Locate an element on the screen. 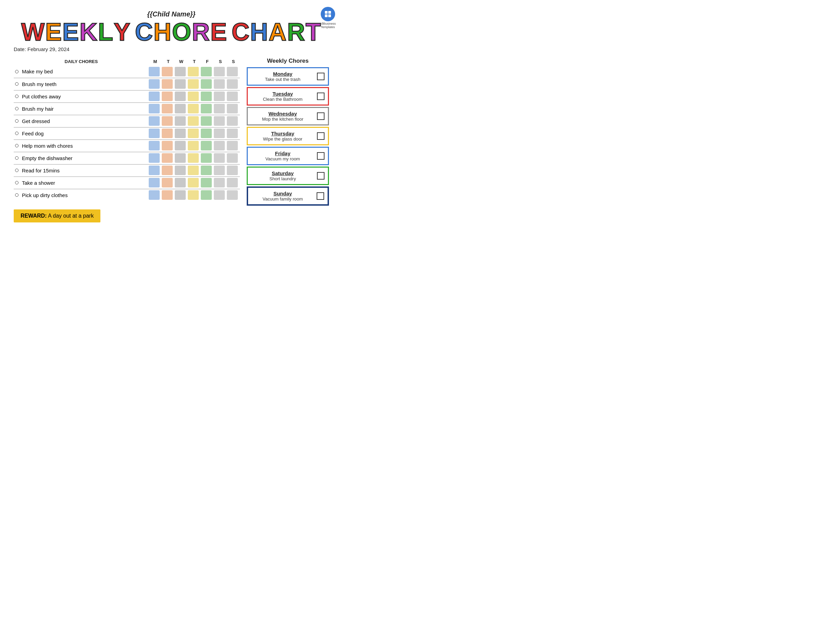  logo-svg is located at coordinates (328, 14).